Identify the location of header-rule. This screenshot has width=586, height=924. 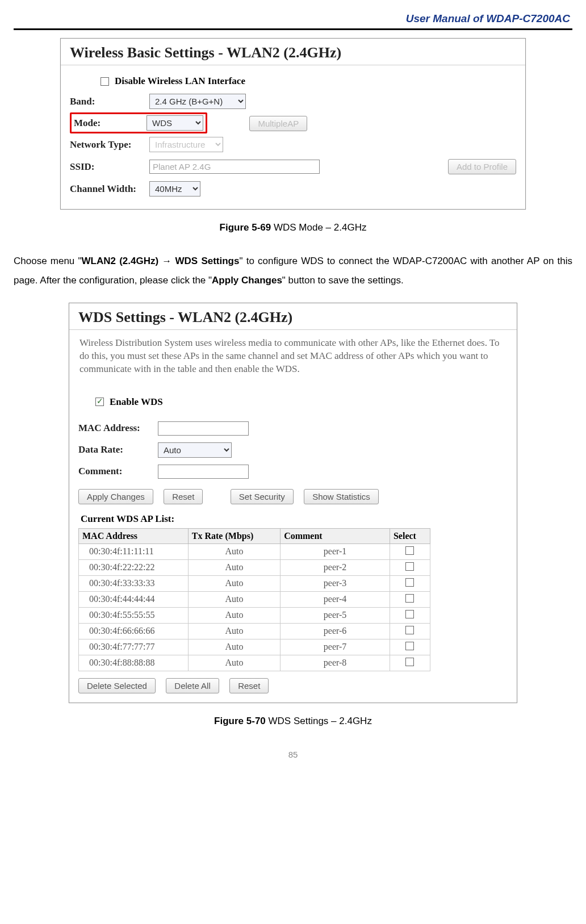
(293, 30).